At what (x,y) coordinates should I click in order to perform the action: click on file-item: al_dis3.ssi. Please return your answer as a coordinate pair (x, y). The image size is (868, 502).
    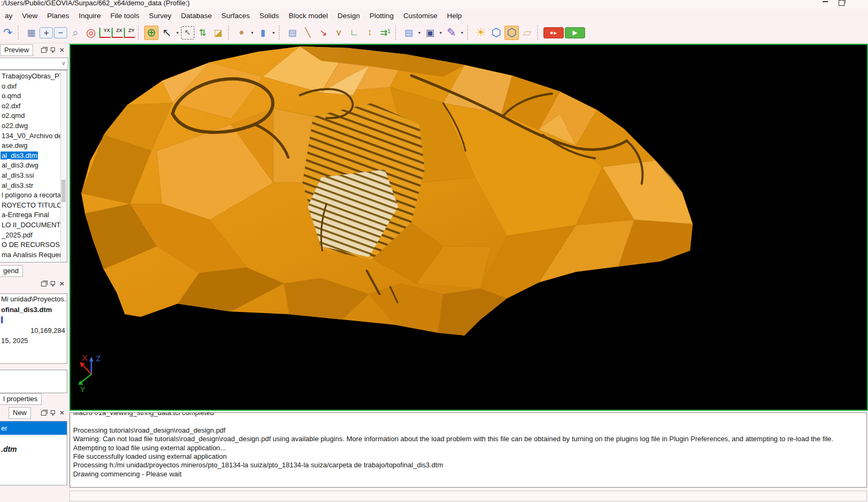
    Looking at the image, I should click on (33, 176).